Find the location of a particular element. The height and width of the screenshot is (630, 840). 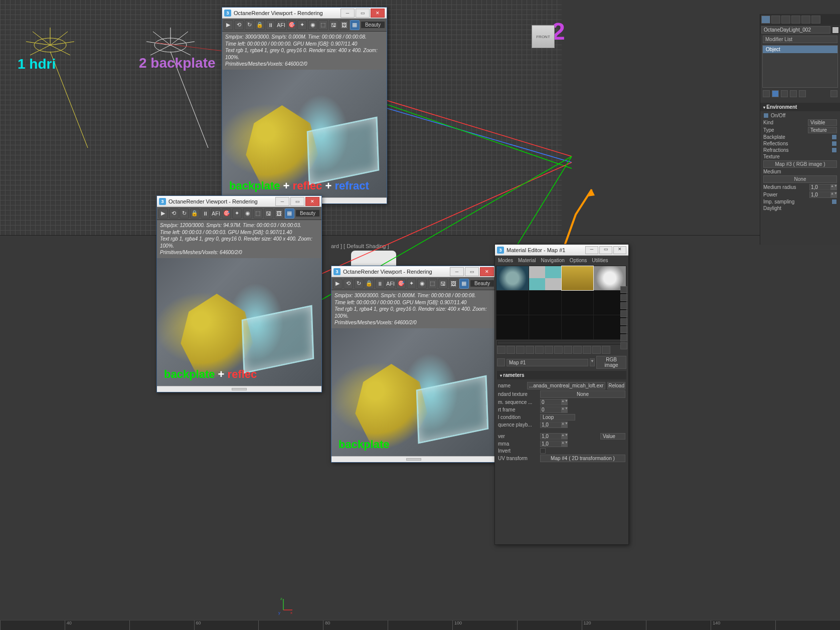

material-name-field: Map #1 is located at coordinates (548, 363).